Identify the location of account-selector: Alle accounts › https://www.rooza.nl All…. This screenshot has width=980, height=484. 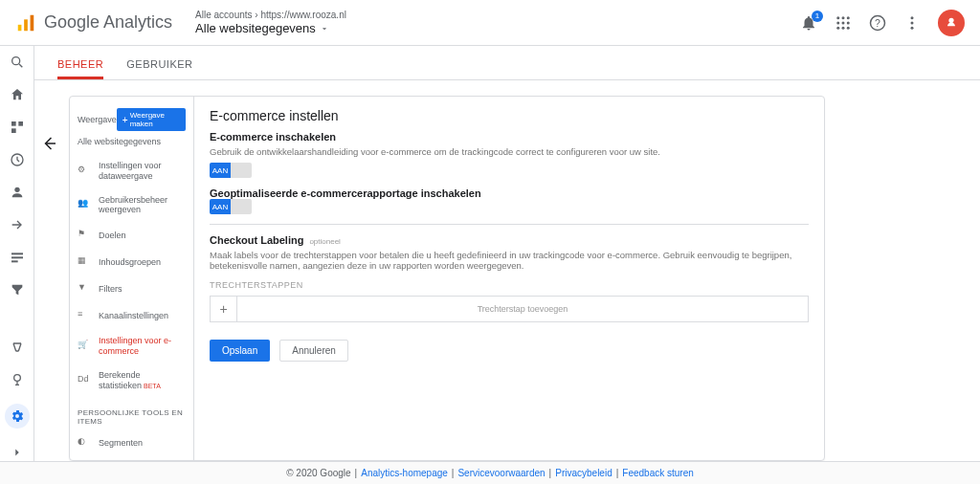
(271, 23).